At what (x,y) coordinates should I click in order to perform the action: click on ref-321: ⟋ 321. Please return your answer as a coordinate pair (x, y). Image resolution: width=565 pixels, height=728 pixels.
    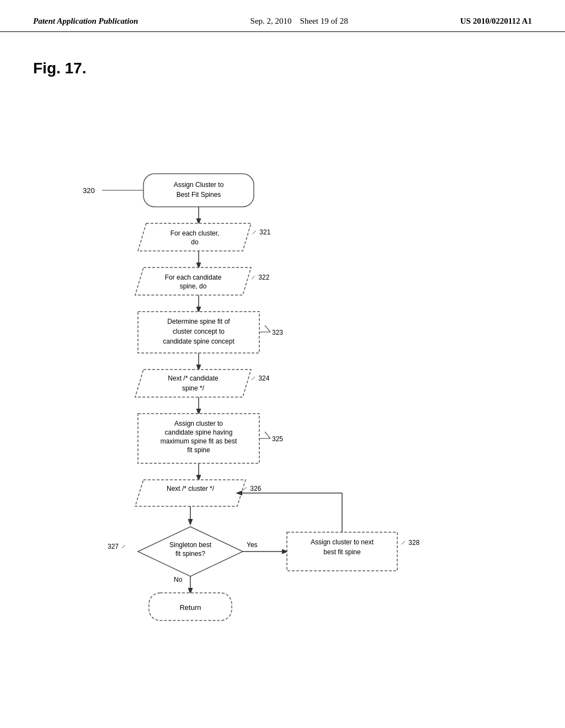
    Looking at the image, I should click on (261, 232).